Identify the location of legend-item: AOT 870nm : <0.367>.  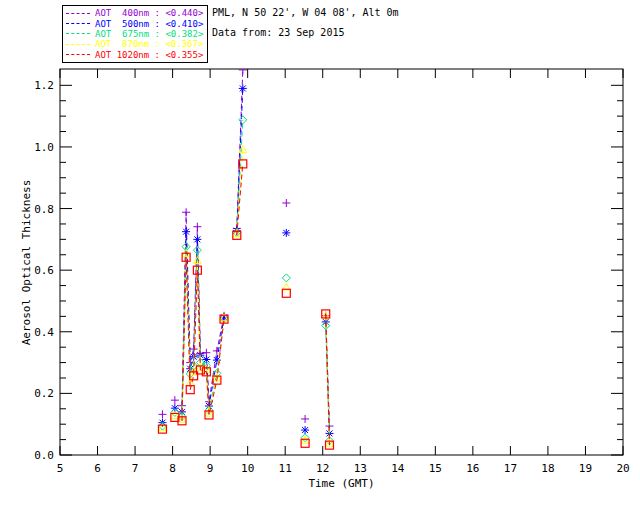
(135, 44).